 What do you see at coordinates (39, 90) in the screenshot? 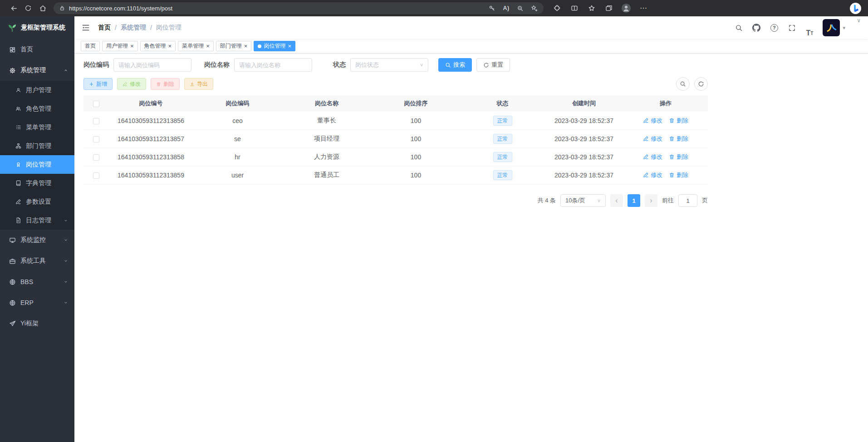
I see `sidebar-item-label: 用户管理` at bounding box center [39, 90].